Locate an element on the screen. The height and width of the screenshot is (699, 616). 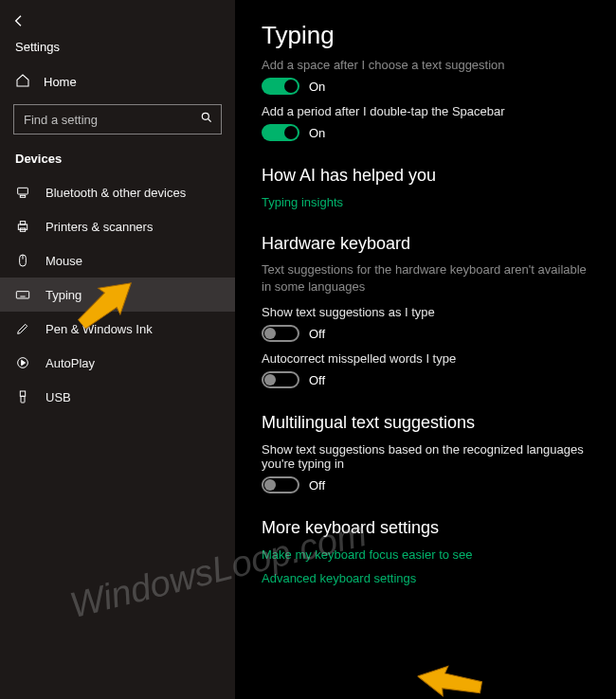
sidebar-item-label: Printers & scanners is located at coordinates (99, 227).